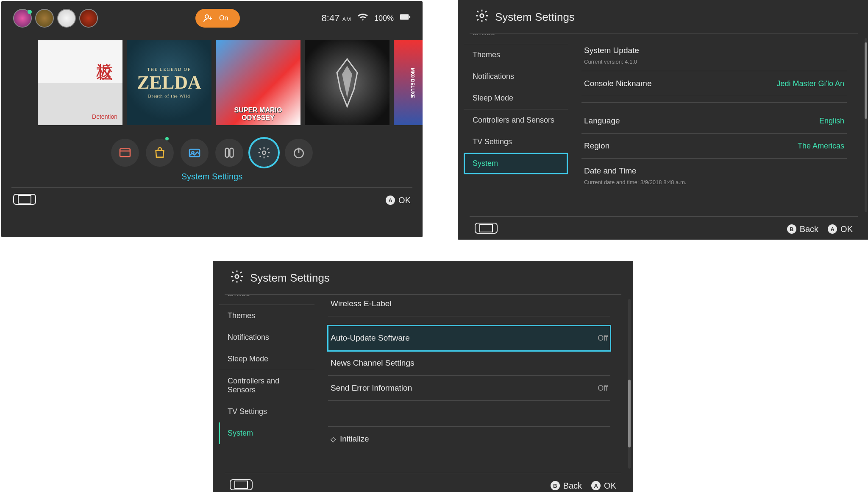  Describe the element at coordinates (714, 65) in the screenshot. I see `opt-system-update-sub: Current version: 4.1.0` at that location.